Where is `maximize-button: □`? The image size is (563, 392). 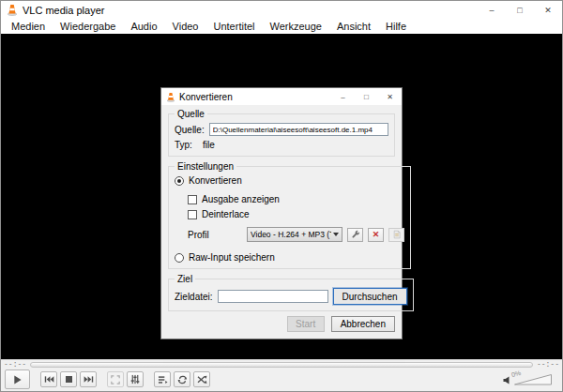 maximize-button: □ is located at coordinates (520, 9).